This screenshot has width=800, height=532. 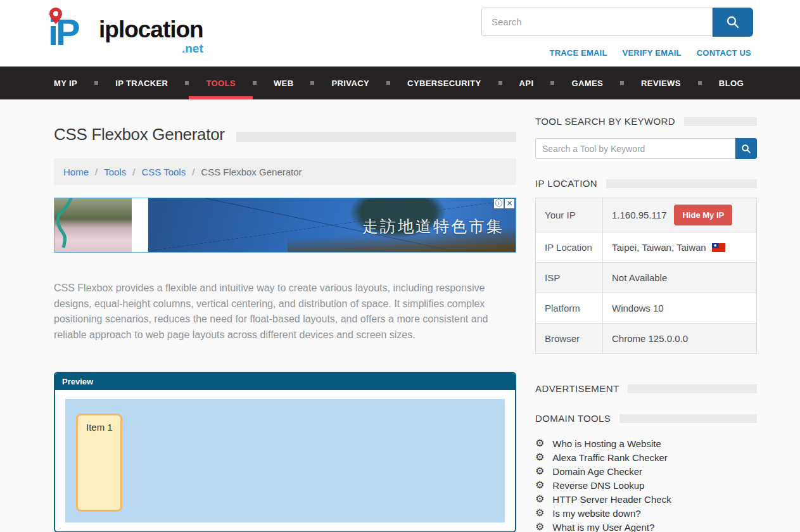 What do you see at coordinates (606, 122) in the screenshot?
I see `tool-search-heading: TOOL SEARCH BY KEYWORD` at bounding box center [606, 122].